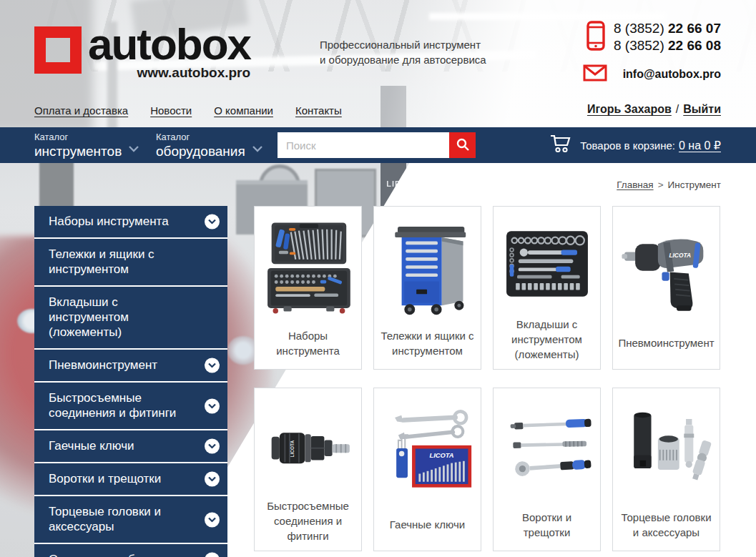  Describe the element at coordinates (308, 267) in the screenshot. I see `product-image-tool-set-case` at that location.